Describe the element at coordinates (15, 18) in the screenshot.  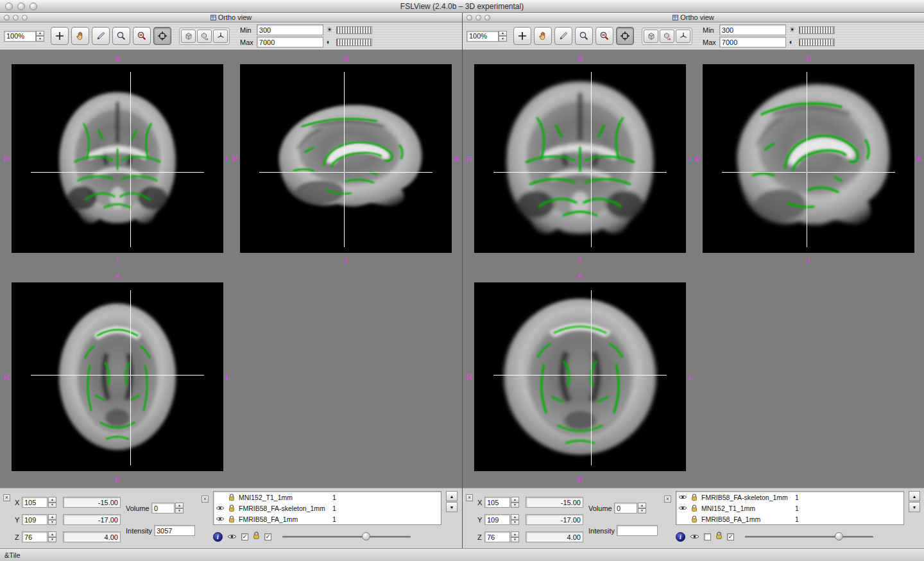
I see `minimize-icon` at that location.